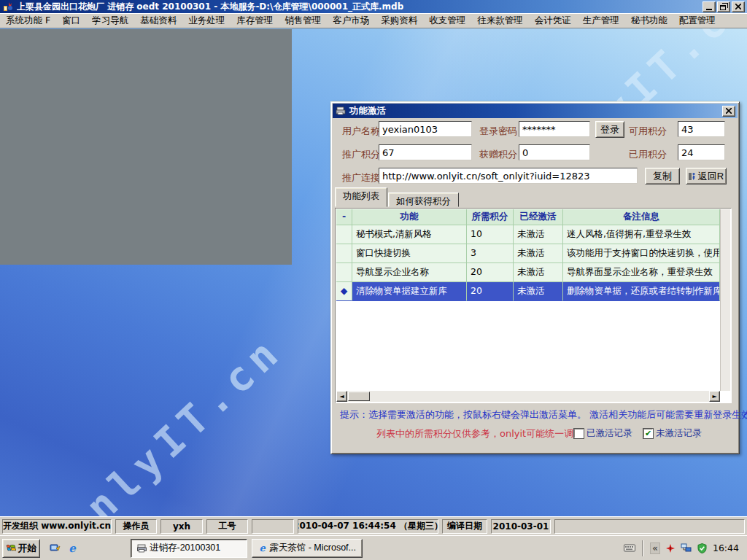 The height and width of the screenshot is (560, 747). What do you see at coordinates (723, 7) in the screenshot?
I see `restore-icon` at bounding box center [723, 7].